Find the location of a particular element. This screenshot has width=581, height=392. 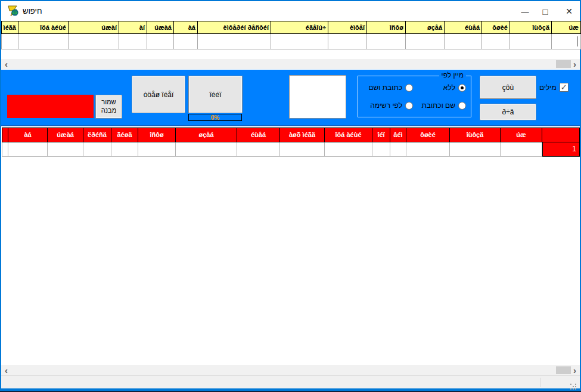

column-header-mother: àí is located at coordinates (133, 27).